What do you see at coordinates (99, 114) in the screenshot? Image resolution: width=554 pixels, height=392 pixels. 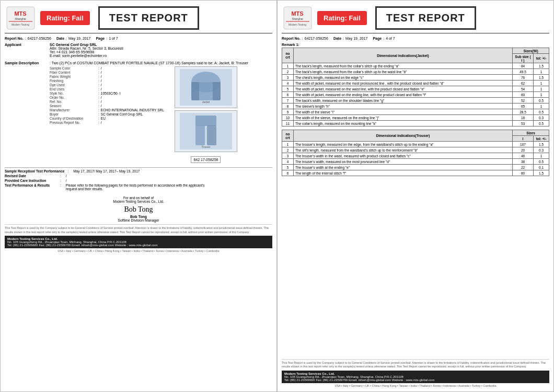 I see `buyer-sep: :` at bounding box center [99, 114].